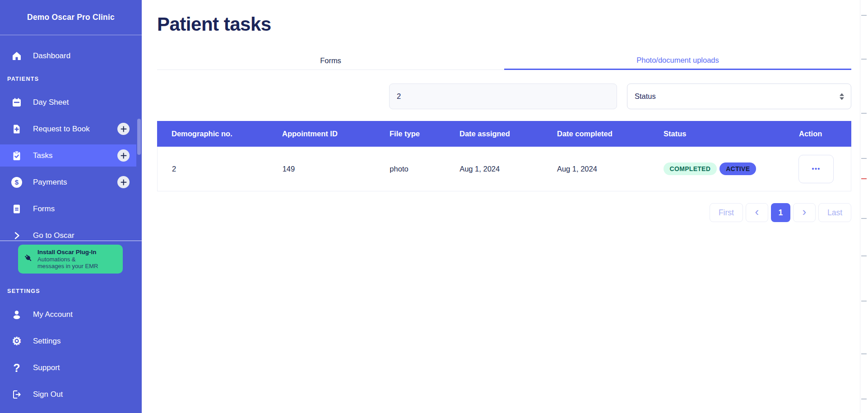  Describe the element at coordinates (738, 169) in the screenshot. I see `status-badge-active: ACTIVE` at that location.